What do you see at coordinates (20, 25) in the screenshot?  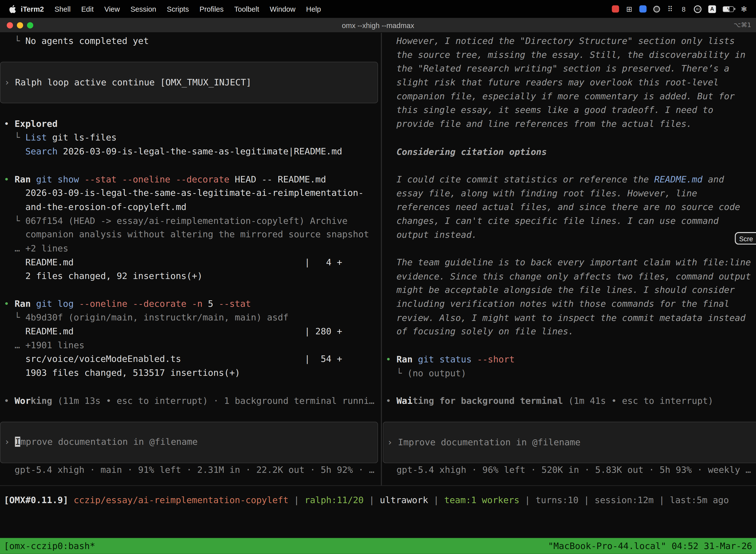 I see `minimize-button` at bounding box center [20, 25].